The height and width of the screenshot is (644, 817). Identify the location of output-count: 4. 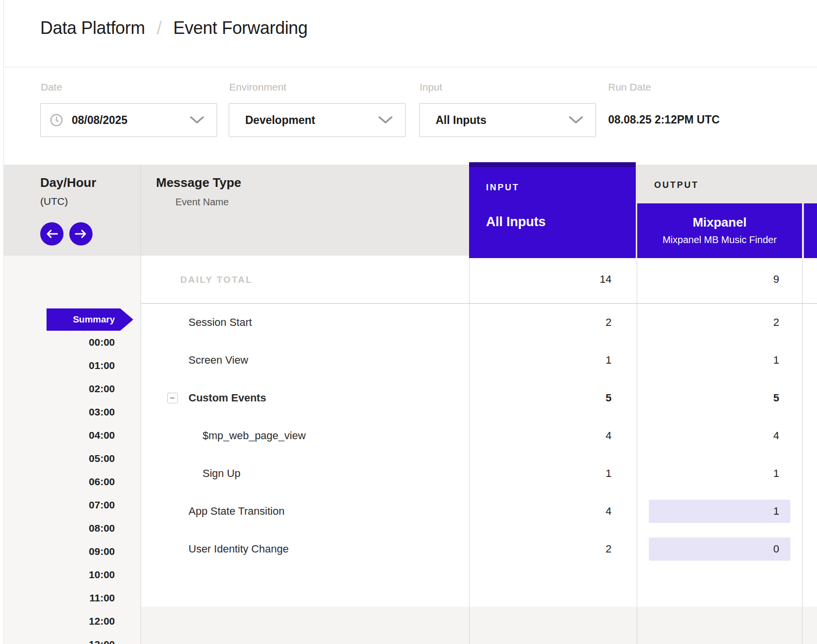
(720, 436).